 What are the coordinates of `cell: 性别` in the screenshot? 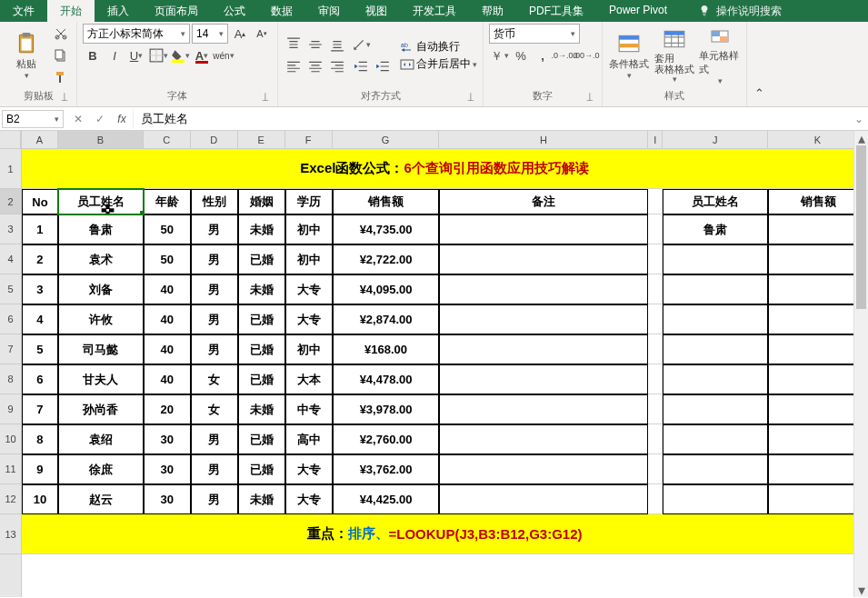 It's located at (215, 202).